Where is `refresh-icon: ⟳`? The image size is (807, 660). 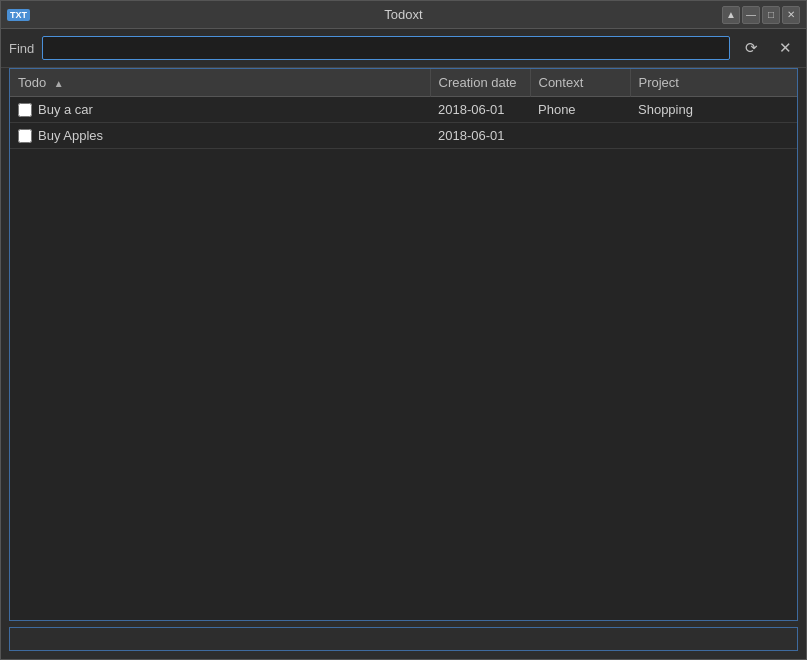 refresh-icon: ⟳ is located at coordinates (752, 48).